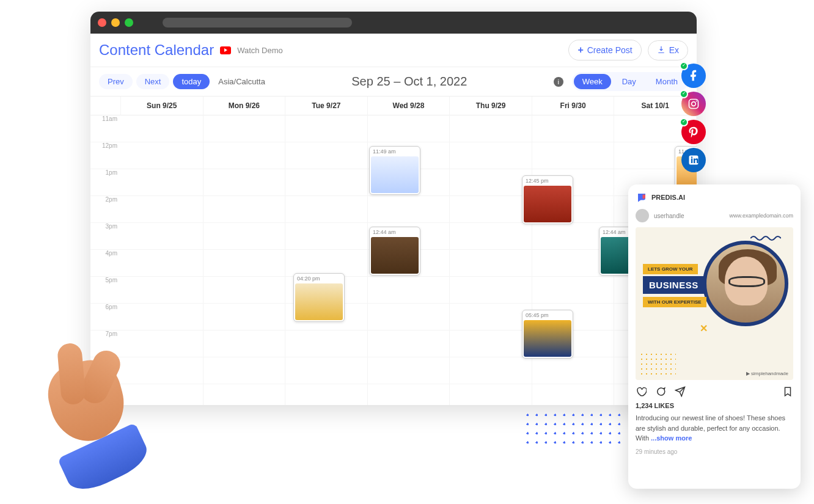 Image resolution: width=814 pixels, height=504 pixels. Describe the element at coordinates (129, 23) in the screenshot. I see `maximize-window-button` at that location.